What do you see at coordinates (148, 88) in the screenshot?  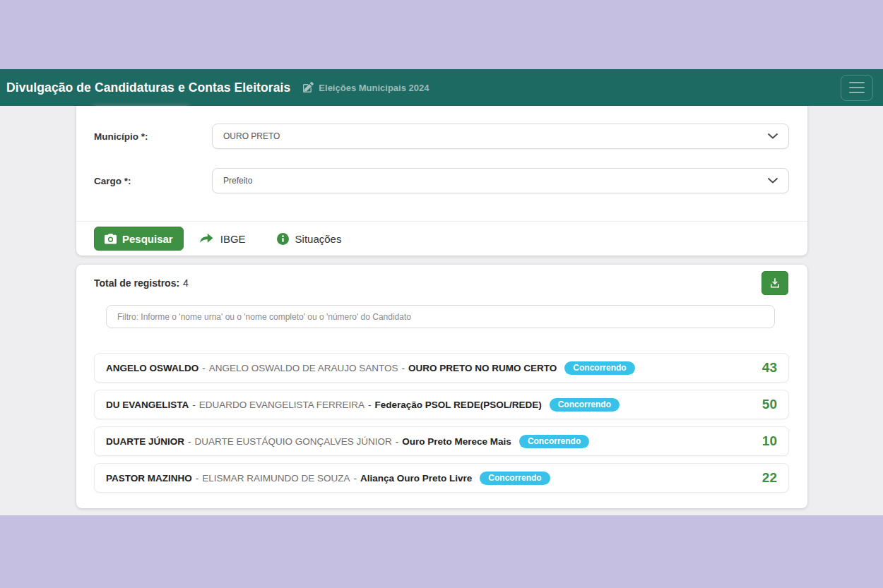 I see `app-title: Divulgação de Candidaturas e Contas Elei…` at bounding box center [148, 88].